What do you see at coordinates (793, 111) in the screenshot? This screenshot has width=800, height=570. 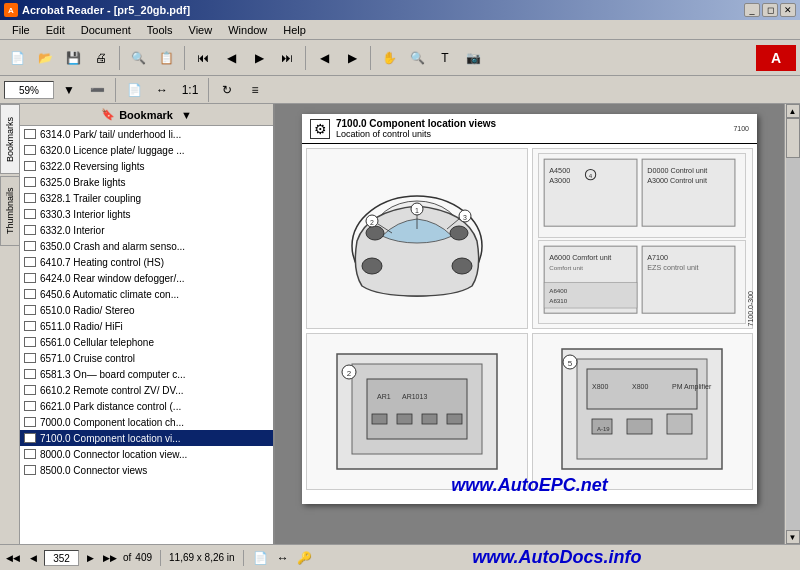 I see `scroll-up-arrow: ▲` at bounding box center [793, 111].